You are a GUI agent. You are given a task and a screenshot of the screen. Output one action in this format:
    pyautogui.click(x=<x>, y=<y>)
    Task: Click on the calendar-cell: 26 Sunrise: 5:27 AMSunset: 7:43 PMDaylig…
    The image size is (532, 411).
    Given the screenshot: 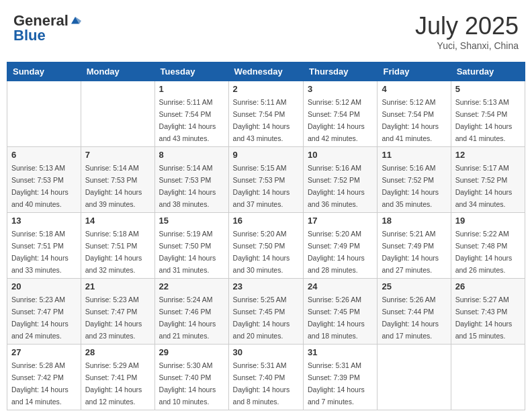 What is the action you would take?
    pyautogui.click(x=488, y=312)
    